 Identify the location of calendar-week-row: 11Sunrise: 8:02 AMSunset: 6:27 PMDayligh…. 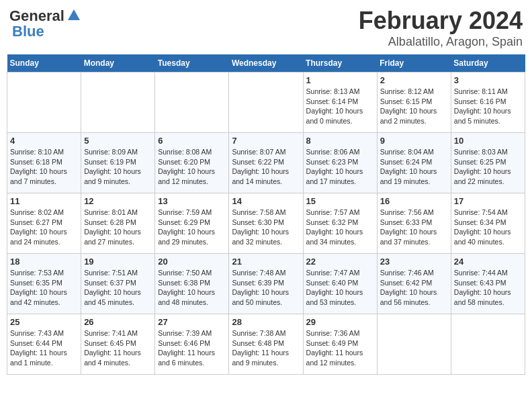
(266, 224).